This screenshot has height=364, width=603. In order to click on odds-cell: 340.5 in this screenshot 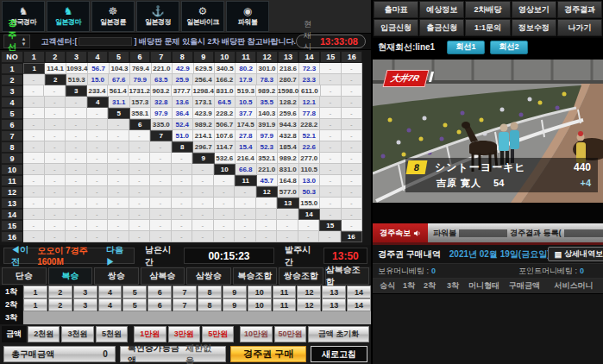, I will do `click(225, 69)`.